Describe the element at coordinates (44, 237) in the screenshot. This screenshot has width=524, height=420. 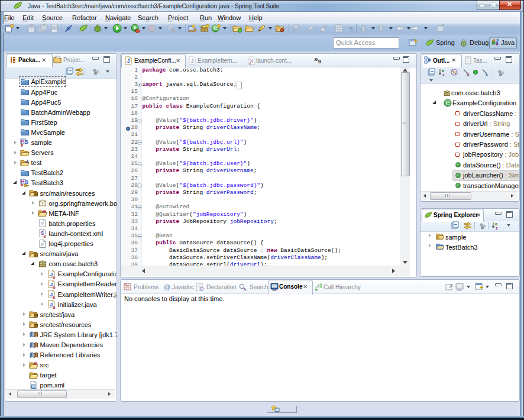
I see `svg-text: s` at that location.